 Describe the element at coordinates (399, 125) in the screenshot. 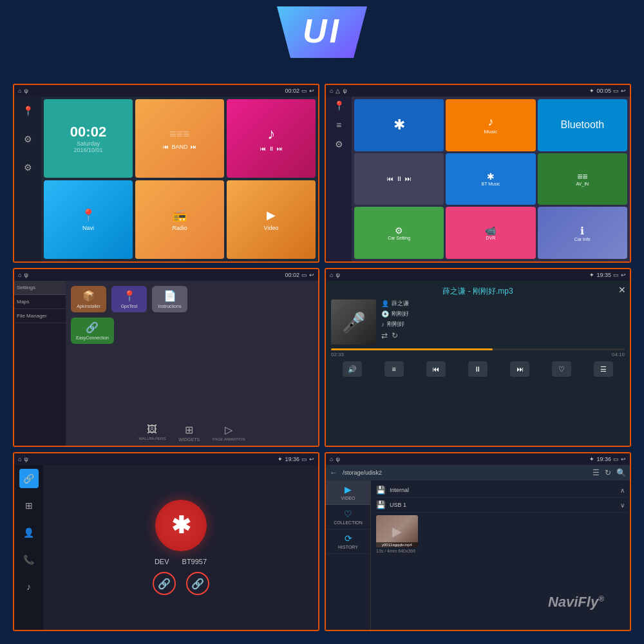

I see `bluetooth-app-tile: ✱` at that location.